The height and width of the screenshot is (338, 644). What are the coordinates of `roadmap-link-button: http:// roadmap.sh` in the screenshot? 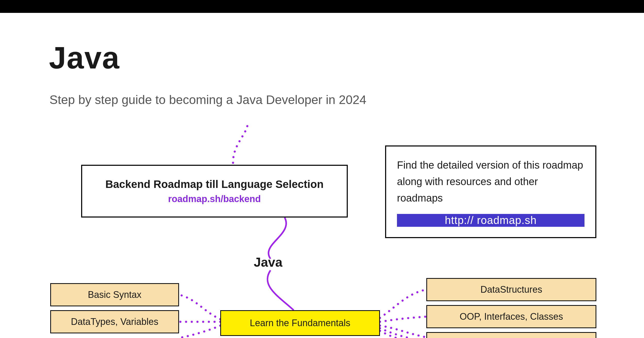 It's located at (491, 220).